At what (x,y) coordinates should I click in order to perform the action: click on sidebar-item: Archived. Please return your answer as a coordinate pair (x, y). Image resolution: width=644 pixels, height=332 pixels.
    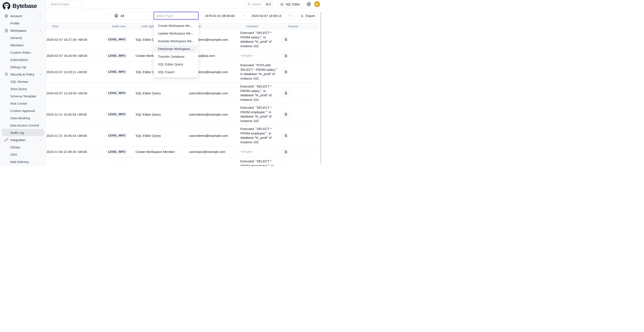
    Looking at the image, I should click on (23, 166).